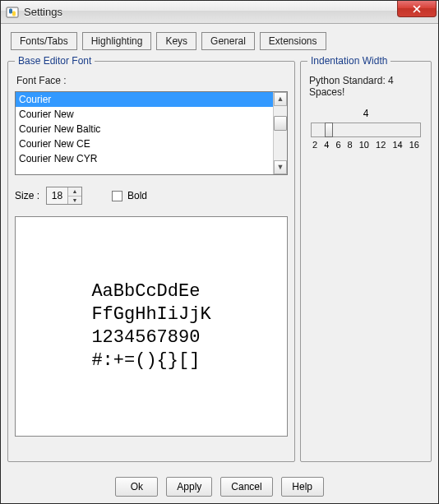 The image size is (439, 504). What do you see at coordinates (366, 130) in the screenshot?
I see `slider-track` at bounding box center [366, 130].